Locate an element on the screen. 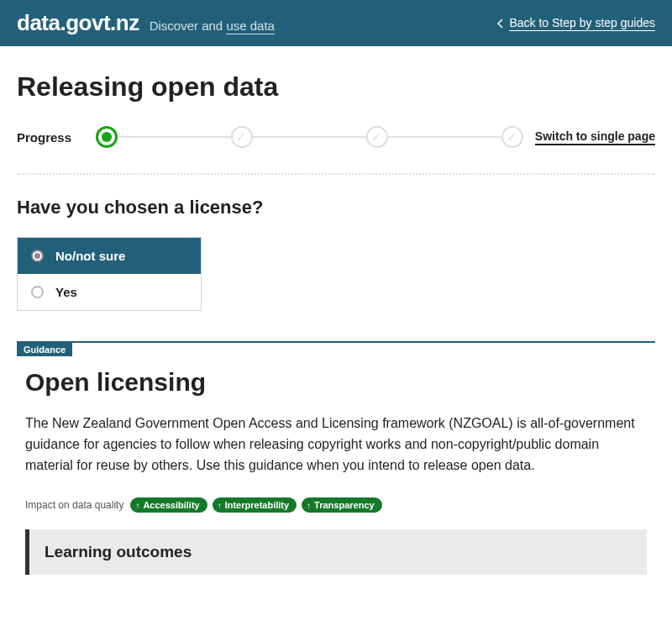  back-link: Back to Step by step guides is located at coordinates (576, 24).